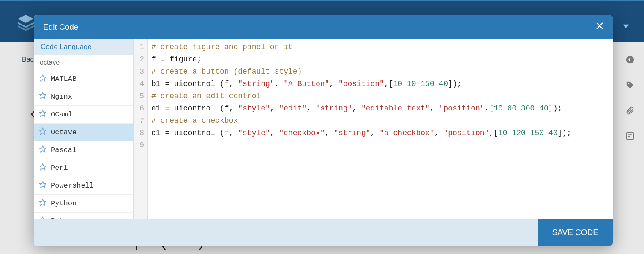 This screenshot has height=254, width=644. Describe the element at coordinates (142, 47) in the screenshot. I see `line-number: 1` at that location.